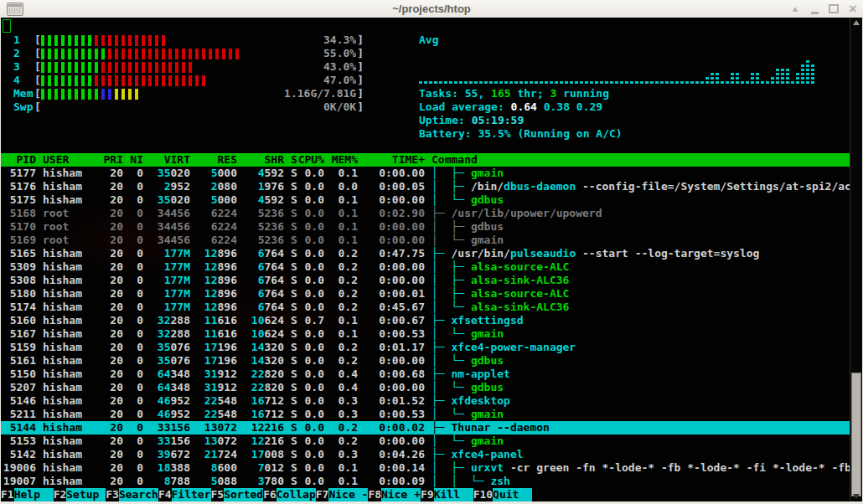  I want to click on fkey-label-search: Search, so click(139, 495).